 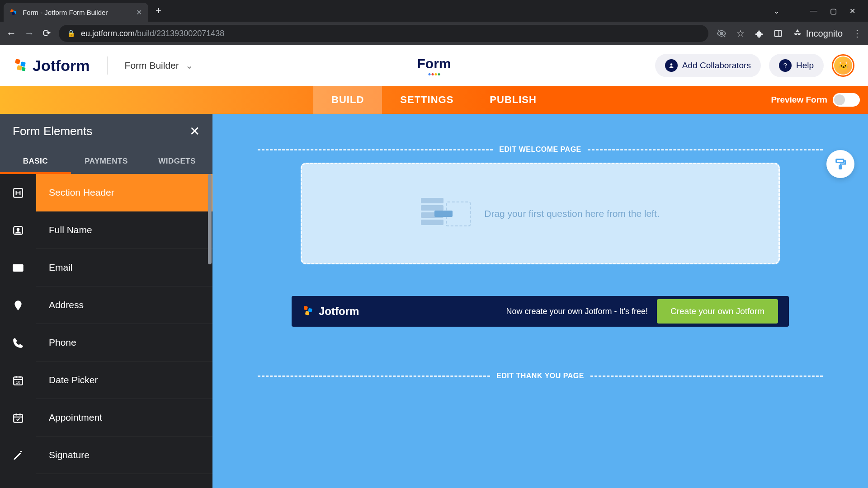 I want to click on element-address: Address, so click(x=106, y=305).